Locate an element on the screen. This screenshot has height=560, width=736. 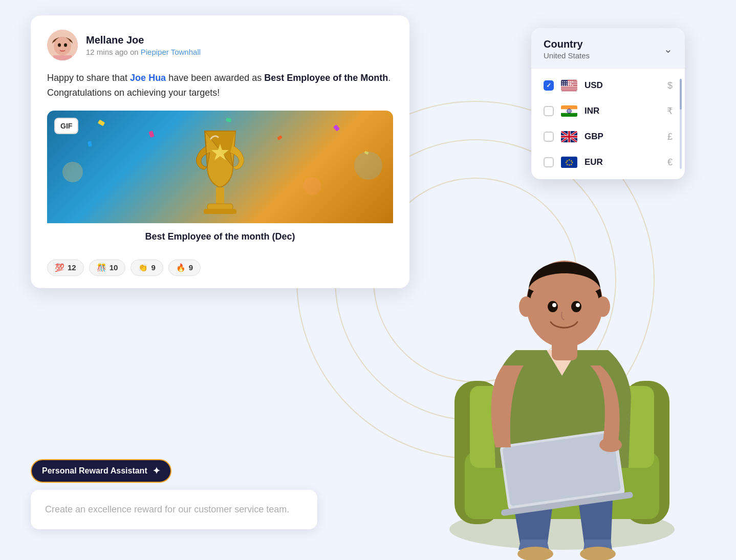
channel-link: Piepiper Townhall is located at coordinates (171, 52).